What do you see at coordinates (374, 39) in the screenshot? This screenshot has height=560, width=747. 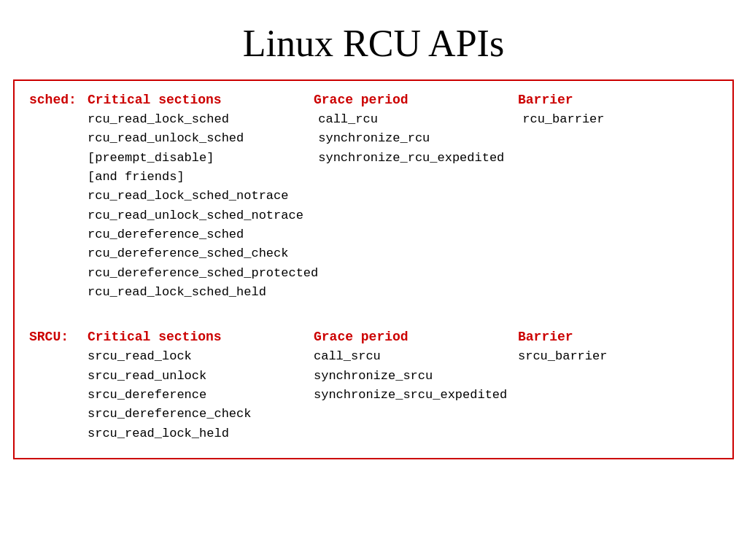 I see `page-title: Linux RCU APIs` at bounding box center [374, 39].